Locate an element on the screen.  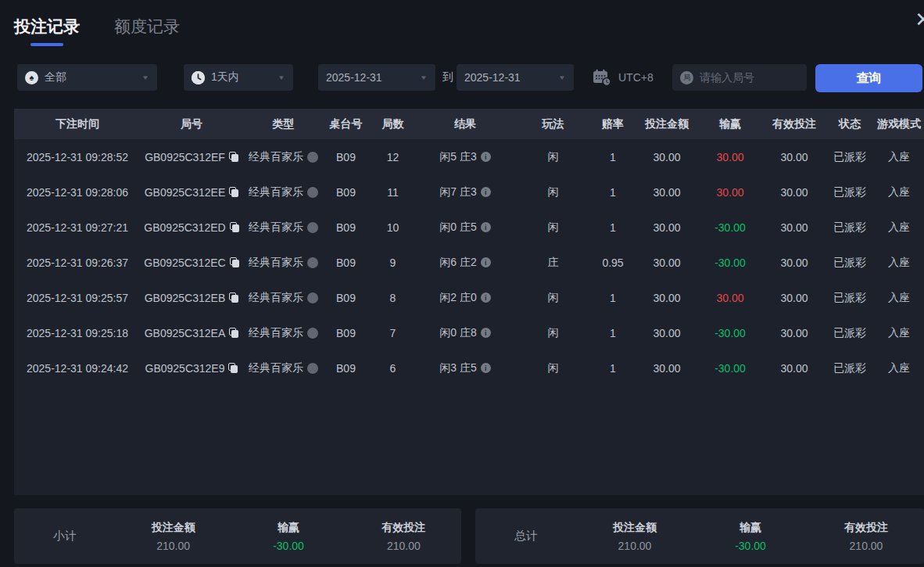
calendar-clock-icon is located at coordinates (602, 77).